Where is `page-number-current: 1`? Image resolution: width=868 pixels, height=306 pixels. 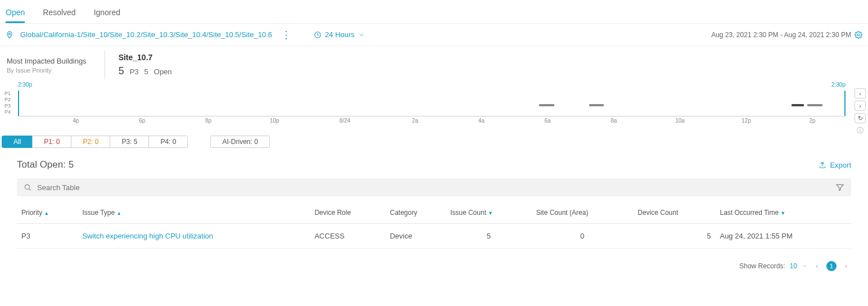
page-number-current: 1 is located at coordinates (831, 266).